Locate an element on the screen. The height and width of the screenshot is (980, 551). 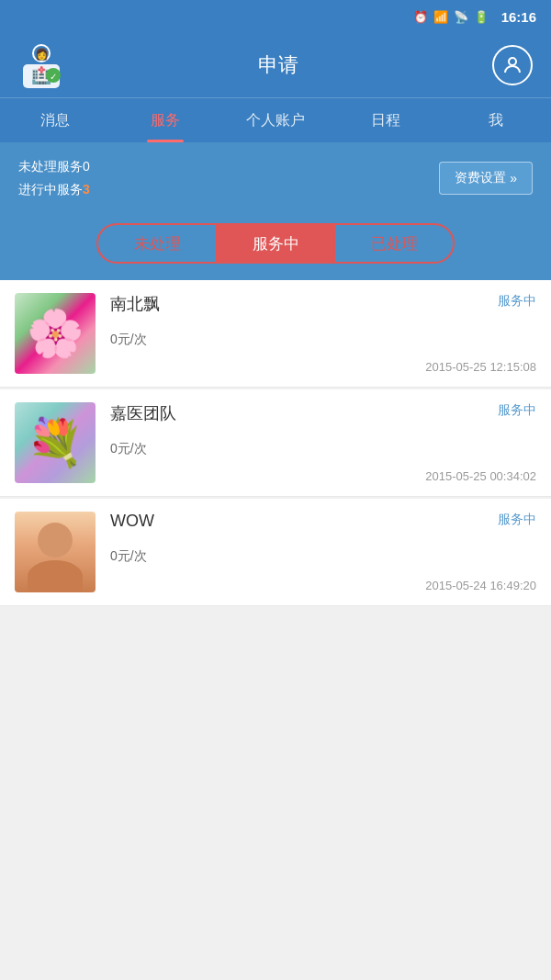
item-info: 嘉医团队 服务中 0元/次 2015-05-25 00:34:02 is located at coordinates (316, 443).